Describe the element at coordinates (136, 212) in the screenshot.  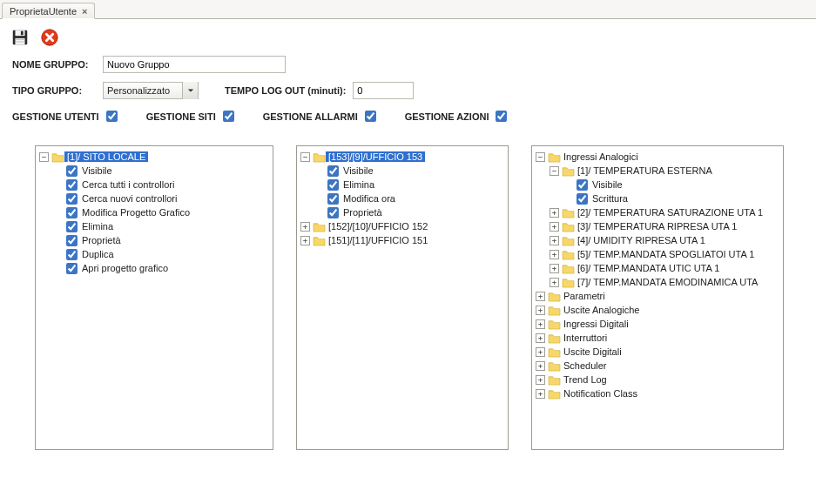
I see `tree-node-permission: Modifica Progetto Grafico` at that location.